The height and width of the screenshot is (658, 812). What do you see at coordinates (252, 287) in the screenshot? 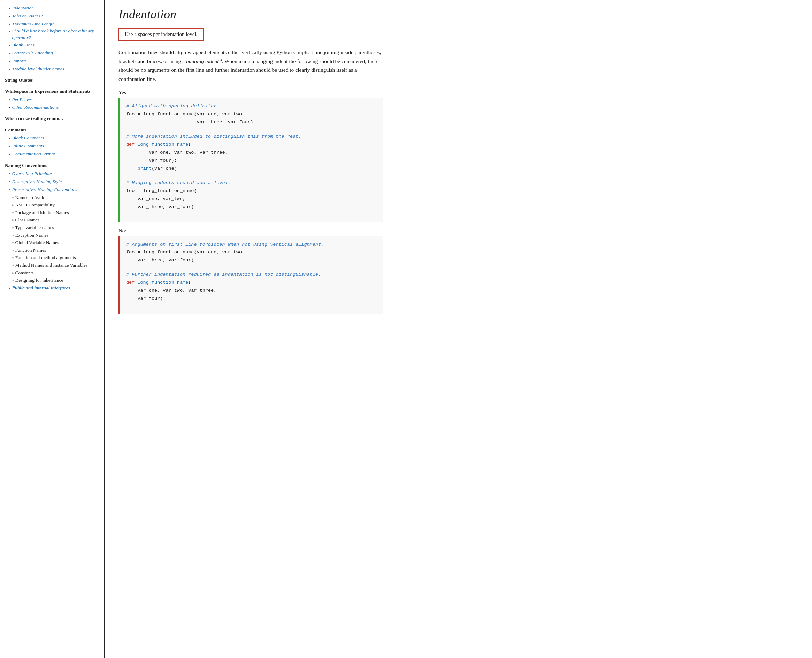
I see `no-code-section-2: # Further indentation required as indent…` at bounding box center [252, 287].